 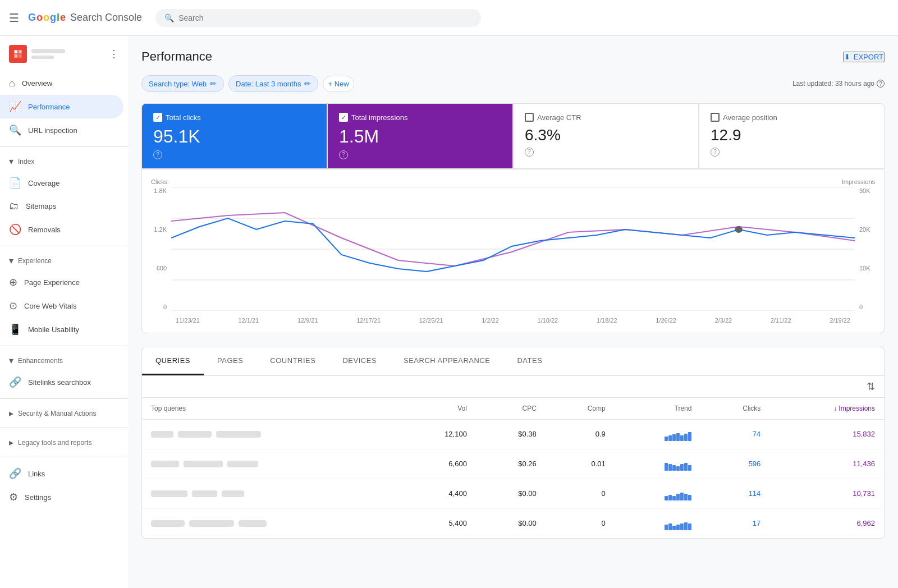 What do you see at coordinates (15, 229) in the screenshot?
I see `removals-icon: 🚫` at bounding box center [15, 229].